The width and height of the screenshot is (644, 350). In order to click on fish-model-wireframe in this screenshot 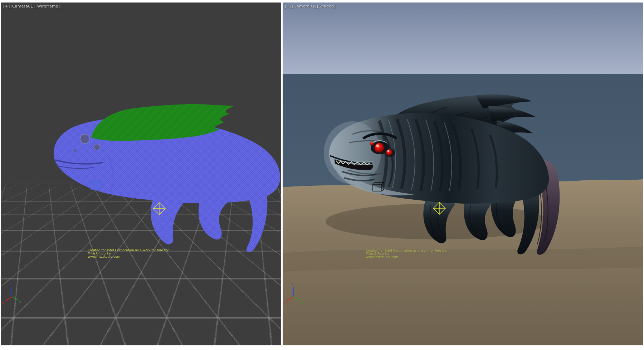, I will do `click(167, 178)`.